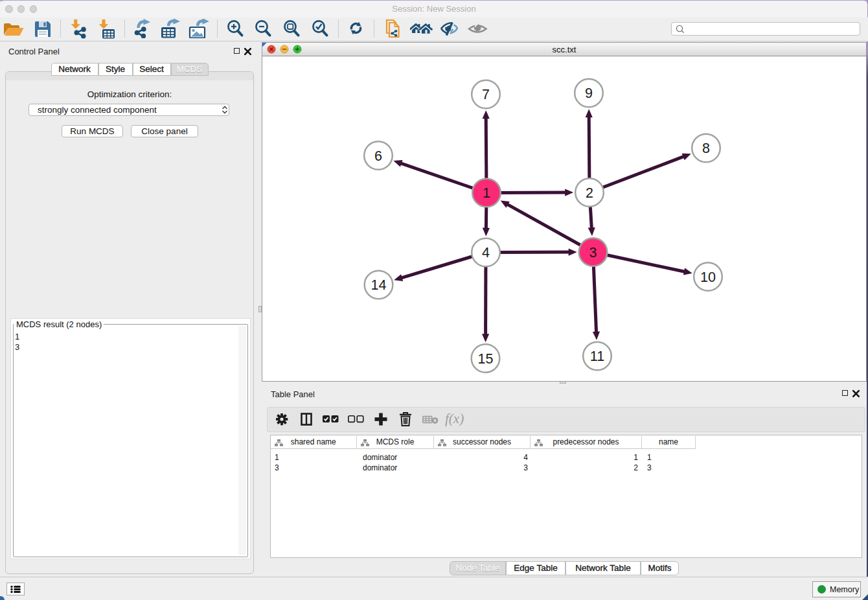  I want to click on svg-text: 9, so click(589, 93).